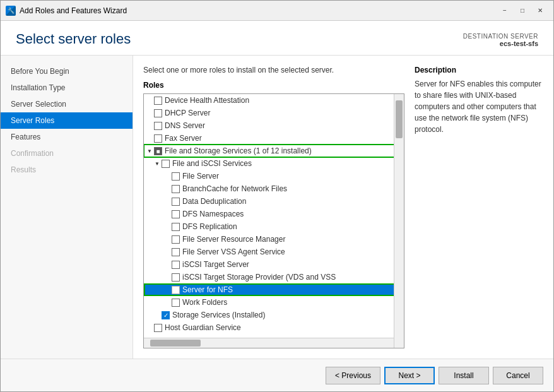 The image size is (554, 392). Describe the element at coordinates (399, 119) in the screenshot. I see `scroll-thumb` at that location.